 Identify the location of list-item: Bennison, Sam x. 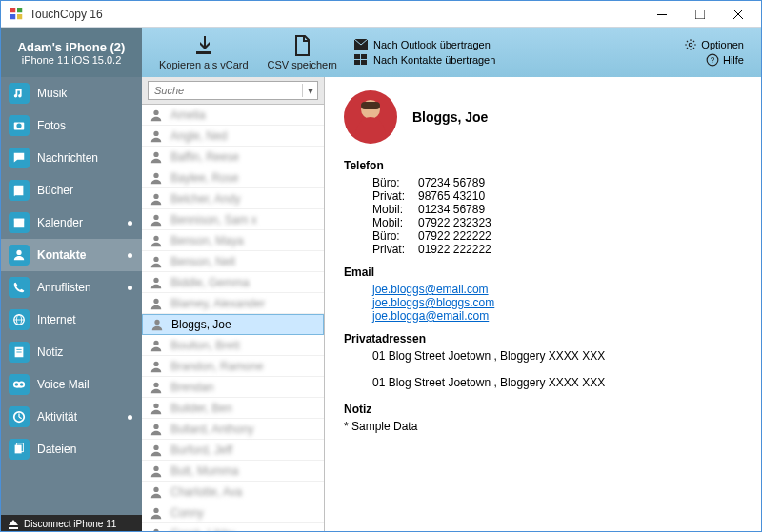
(232, 220).